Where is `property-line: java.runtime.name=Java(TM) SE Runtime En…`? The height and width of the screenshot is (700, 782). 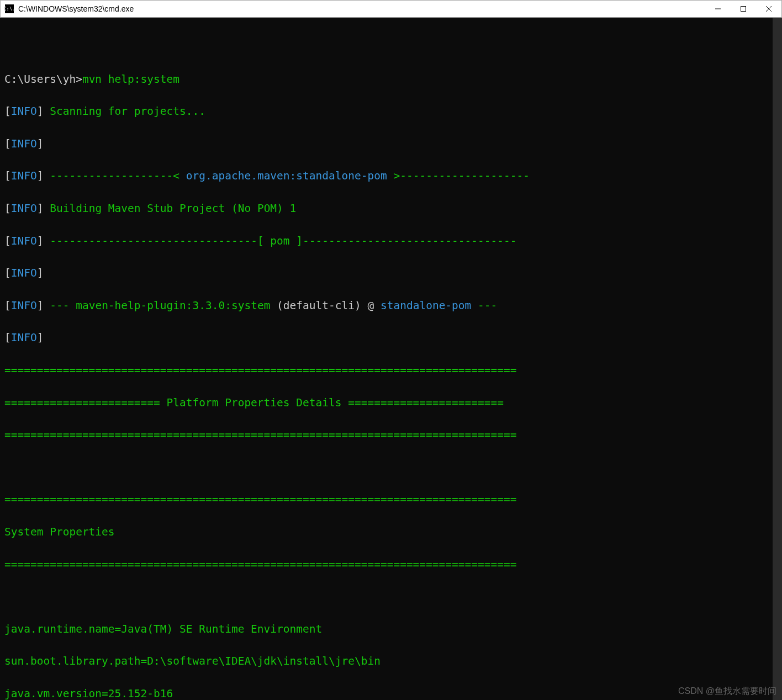
property-line: java.runtime.name=Java(TM) SE Runtime En… is located at coordinates (393, 629).